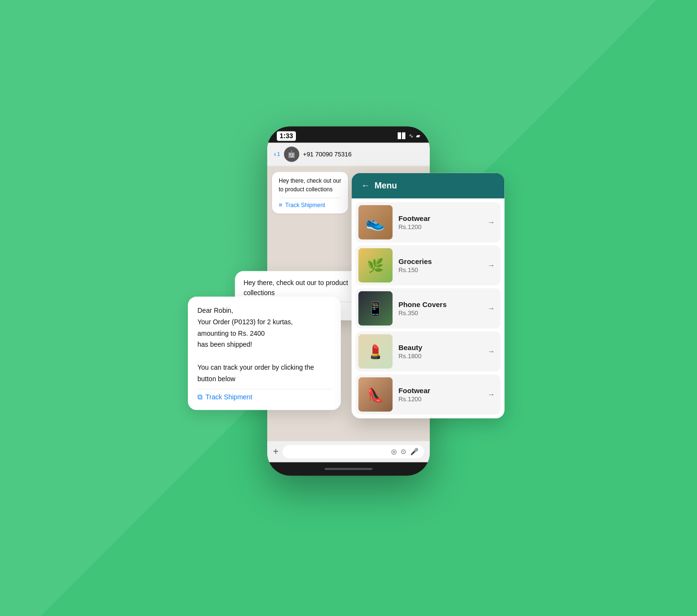 This screenshot has height=616, width=697. I want to click on sticker-icon: ◎, so click(394, 451).